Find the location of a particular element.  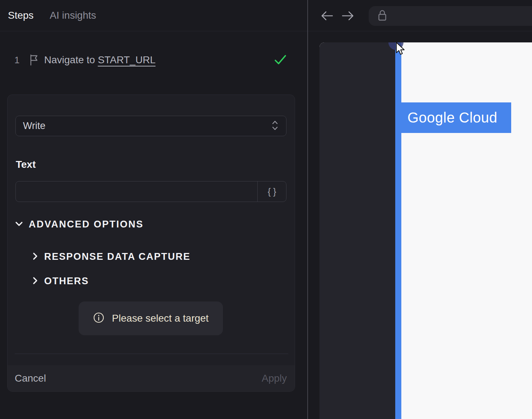

lock-icon is located at coordinates (382, 16).